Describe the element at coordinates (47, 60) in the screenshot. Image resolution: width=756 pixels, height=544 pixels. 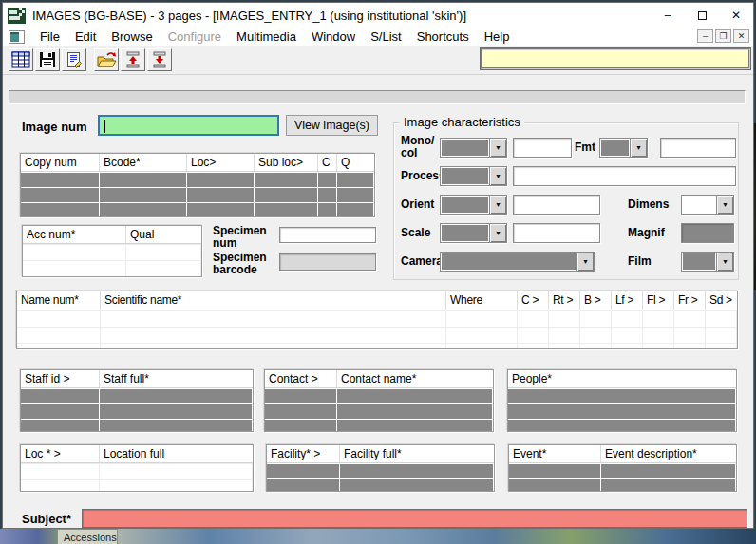
I see `save-button` at that location.